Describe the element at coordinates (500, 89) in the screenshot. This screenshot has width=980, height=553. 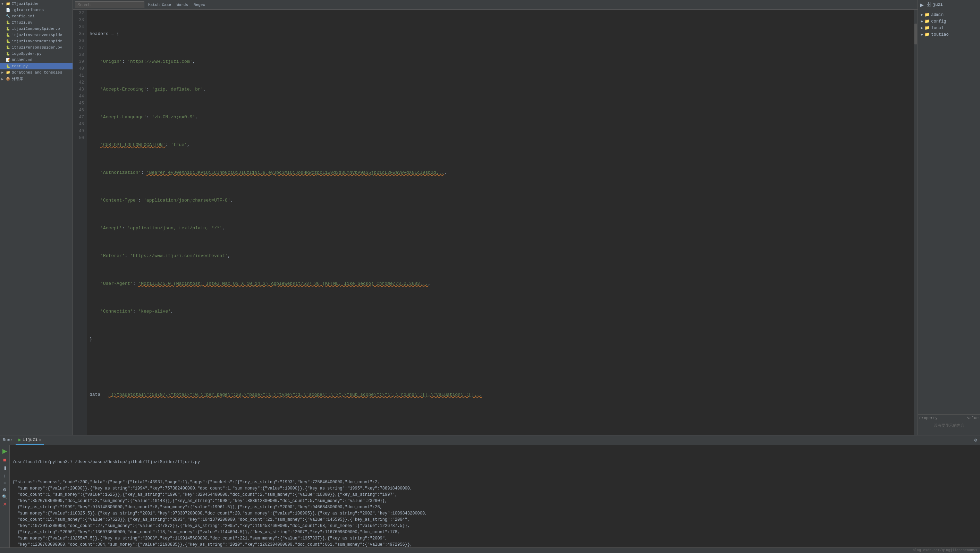
I see `code-line-34: 'Accept-Encoding': 'gzip, deflate, br',` at that location.